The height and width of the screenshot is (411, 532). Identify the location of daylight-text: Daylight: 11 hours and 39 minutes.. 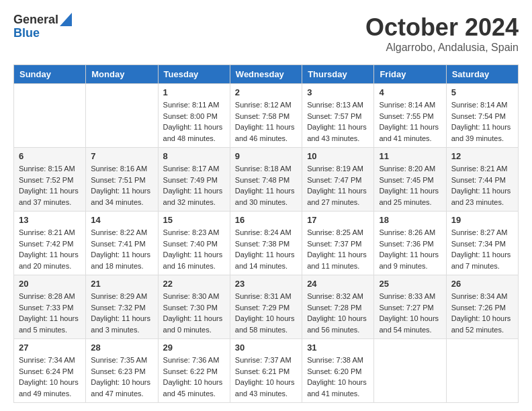
(482, 133).